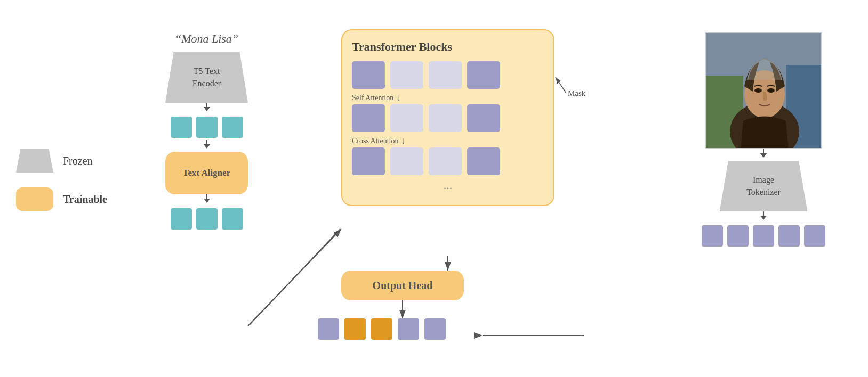  I want to click on mona-lisa-svg, so click(764, 91).